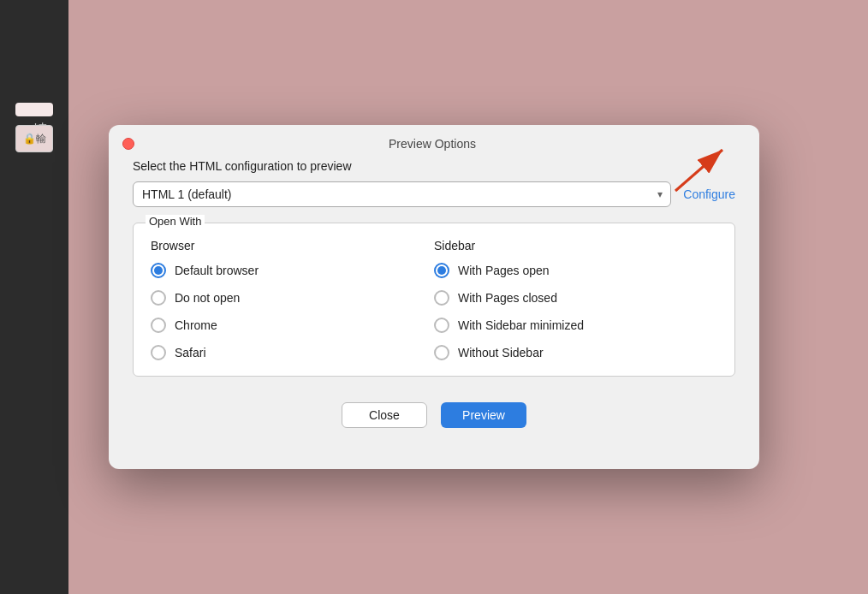 The image size is (868, 594). I want to click on radio-do-not-open-label: Do not open, so click(207, 298).